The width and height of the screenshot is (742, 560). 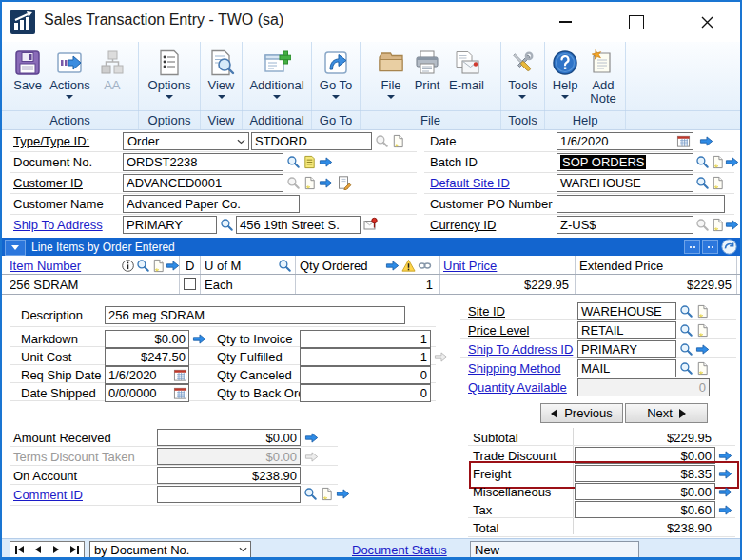 I want to click on site-id-label: Site ID, so click(x=487, y=312).